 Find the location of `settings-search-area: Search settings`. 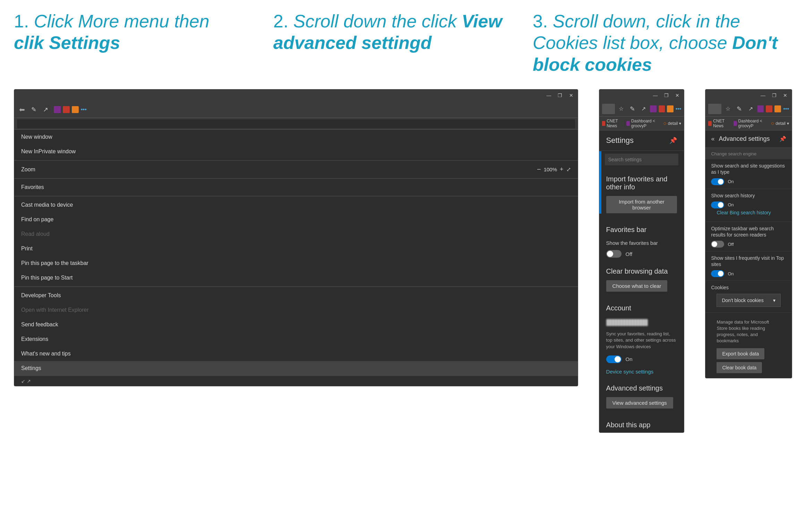

settings-search-area: Search settings is located at coordinates (642, 160).